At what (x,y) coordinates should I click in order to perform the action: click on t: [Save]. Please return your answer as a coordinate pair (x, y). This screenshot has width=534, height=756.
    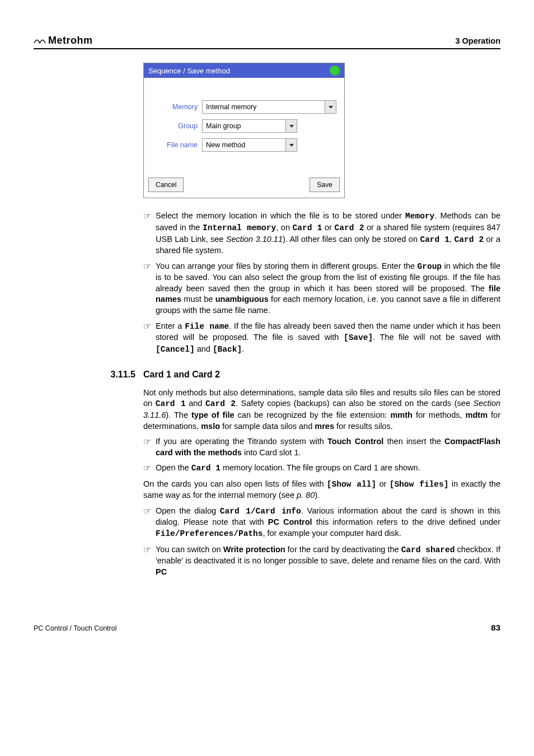
    Looking at the image, I should click on (358, 338).